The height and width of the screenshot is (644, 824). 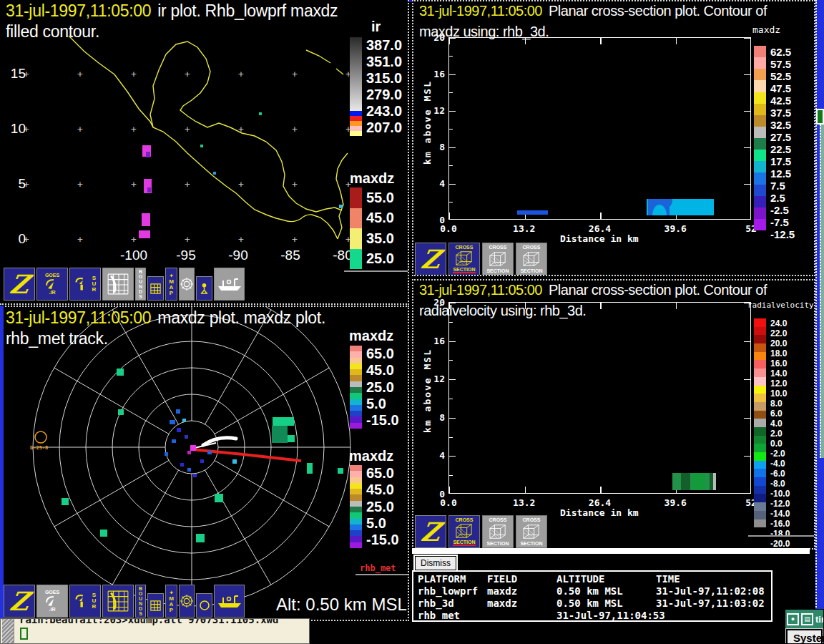 I want to click on background-window-button, so click(x=820, y=117).